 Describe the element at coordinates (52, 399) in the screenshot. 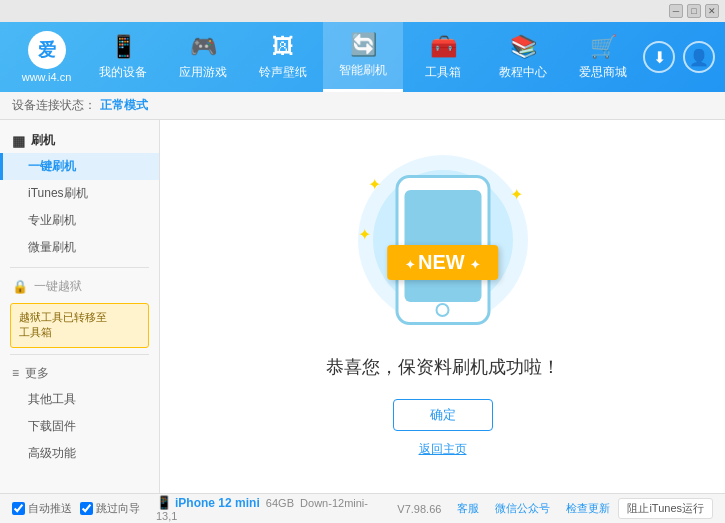

I see `other-tools-label: 其他工具` at that location.